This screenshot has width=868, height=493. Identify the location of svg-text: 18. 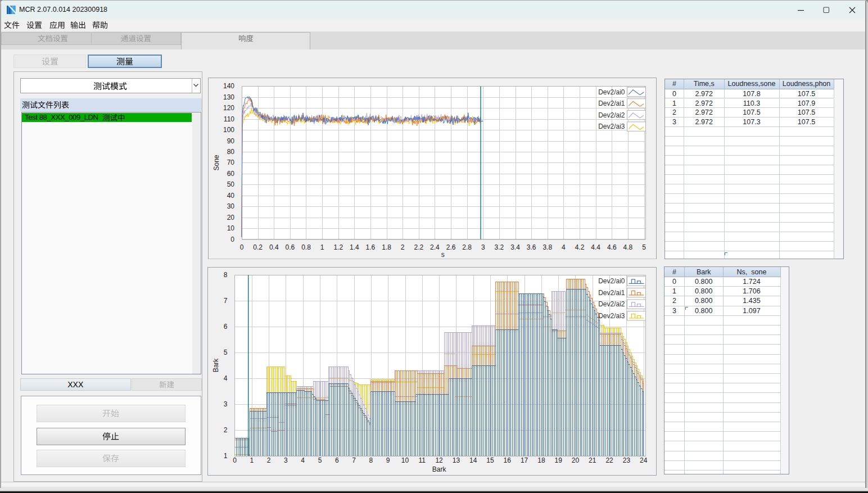
(541, 460).